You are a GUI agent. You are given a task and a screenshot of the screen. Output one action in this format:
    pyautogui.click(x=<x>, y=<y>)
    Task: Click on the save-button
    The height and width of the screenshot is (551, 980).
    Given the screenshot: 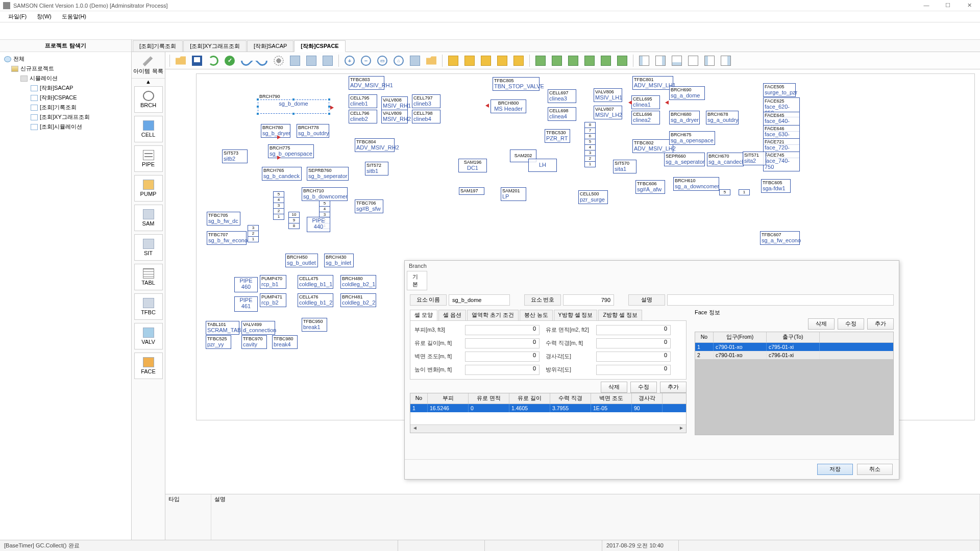 What is the action you would take?
    pyautogui.click(x=197, y=61)
    